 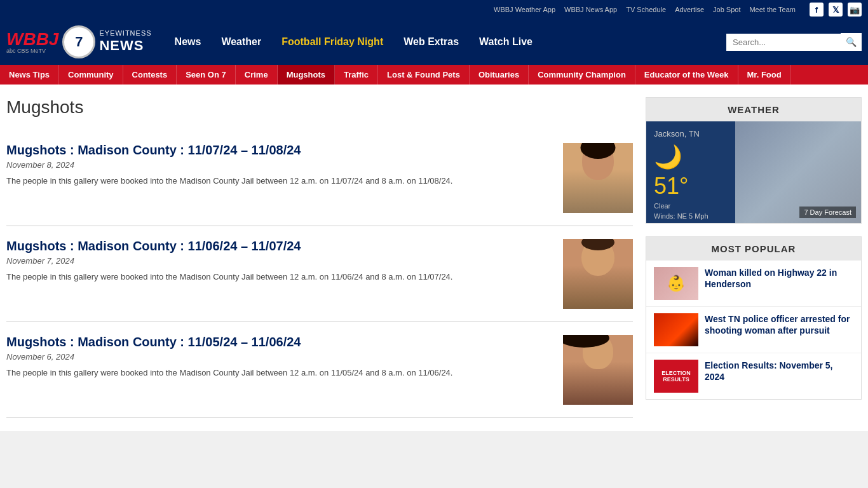 What do you see at coordinates (280, 373) in the screenshot?
I see `article-desc-3: The people in this gallery were booked i…` at bounding box center [280, 373].